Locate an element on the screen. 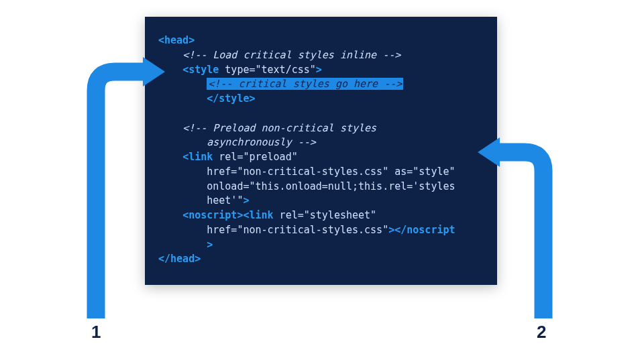  attr-noscript-rel: rel="stylesheet" is located at coordinates (325, 215).